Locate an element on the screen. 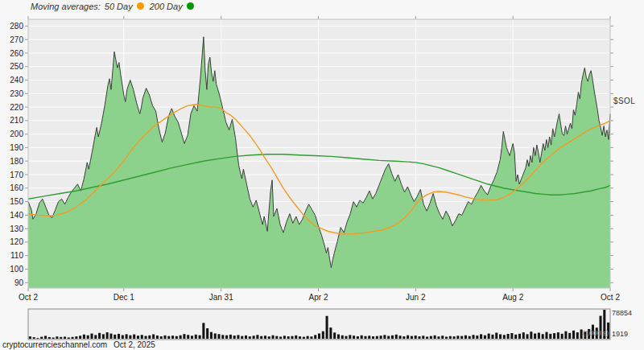 This screenshot has width=644, height=350. svg-text: 130 is located at coordinates (16, 229).